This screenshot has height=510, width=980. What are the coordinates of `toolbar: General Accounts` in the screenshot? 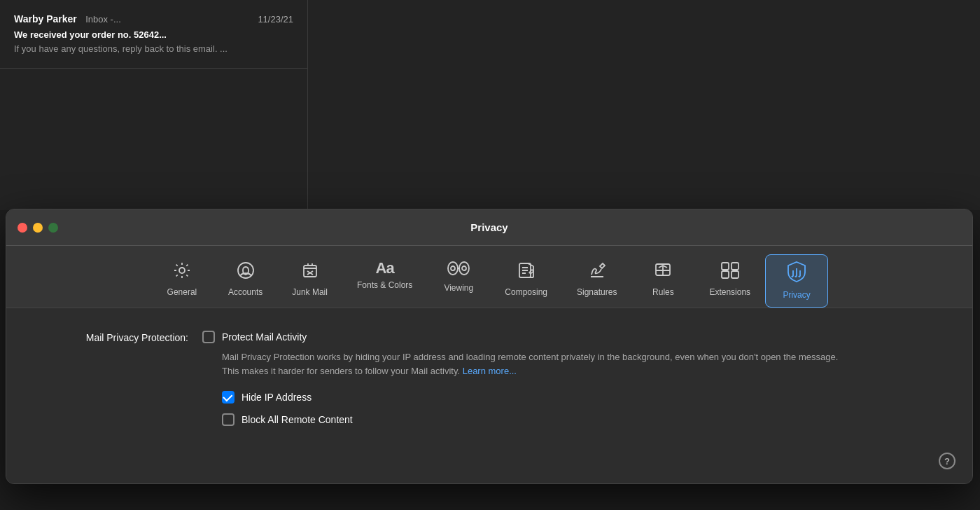 It's located at (489, 277).